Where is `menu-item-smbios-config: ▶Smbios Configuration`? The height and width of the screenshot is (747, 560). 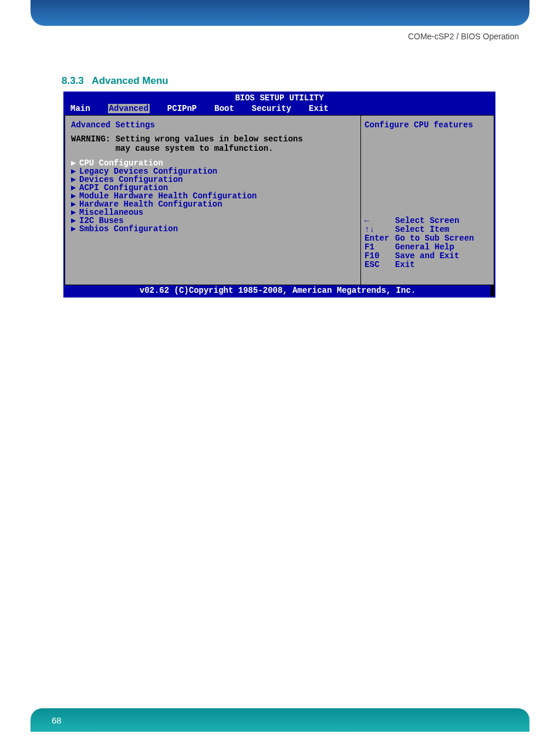 menu-item-smbios-config: ▶Smbios Configuration is located at coordinates (212, 229).